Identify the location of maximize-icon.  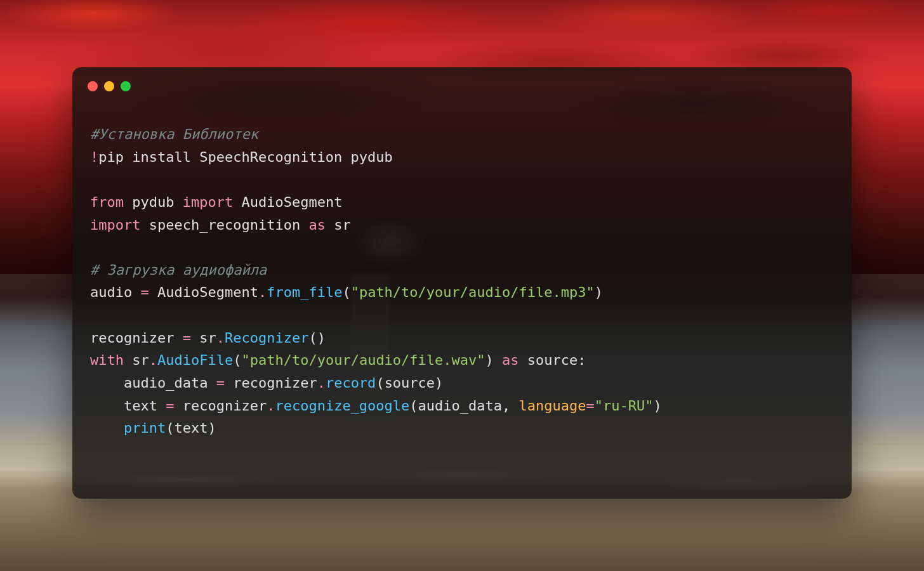
(126, 86).